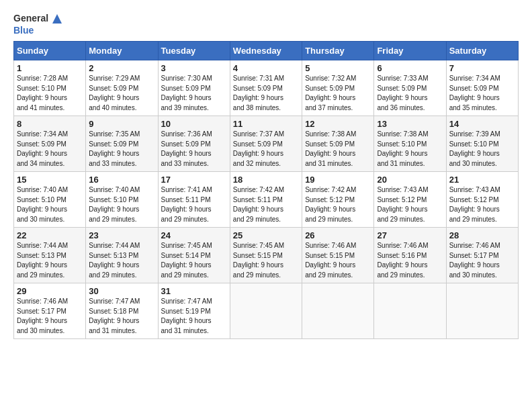 Image resolution: width=532 pixels, height=411 pixels. Describe the element at coordinates (266, 24) in the screenshot. I see `header: General Blue` at that location.